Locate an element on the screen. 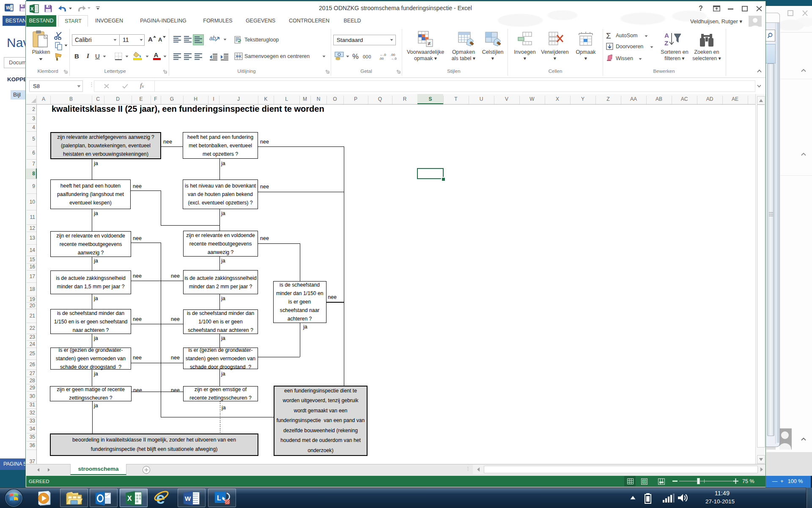 This screenshot has height=508, width=812. svg-text: Z is located at coordinates (667, 43).